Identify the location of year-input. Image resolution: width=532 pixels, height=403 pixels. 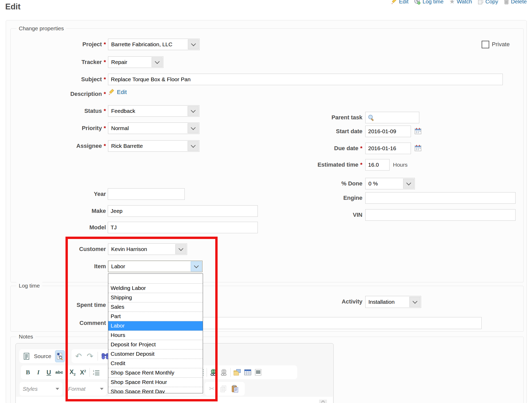
(146, 194).